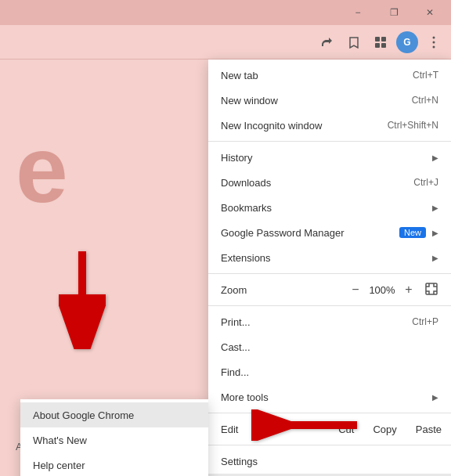 The width and height of the screenshot is (451, 476). I want to click on red-arrow-down, so click(82, 298).